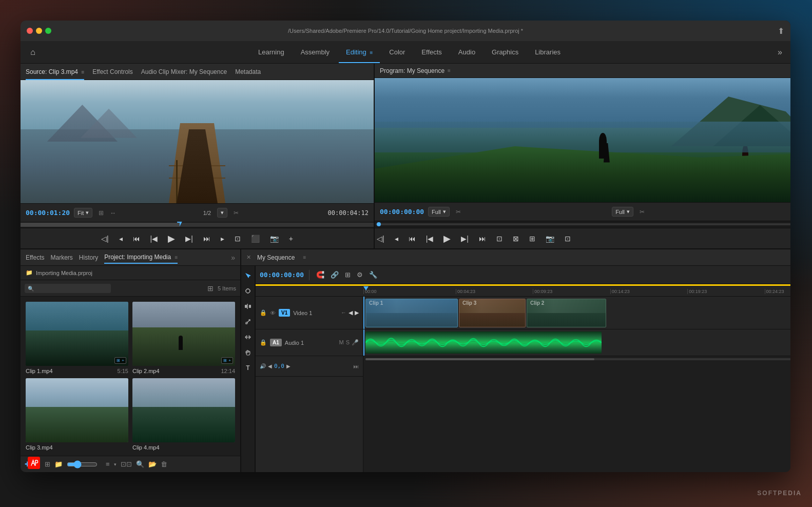 The image size is (812, 507). Describe the element at coordinates (248, 291) in the screenshot. I see `track-select-tool-btn` at that location.